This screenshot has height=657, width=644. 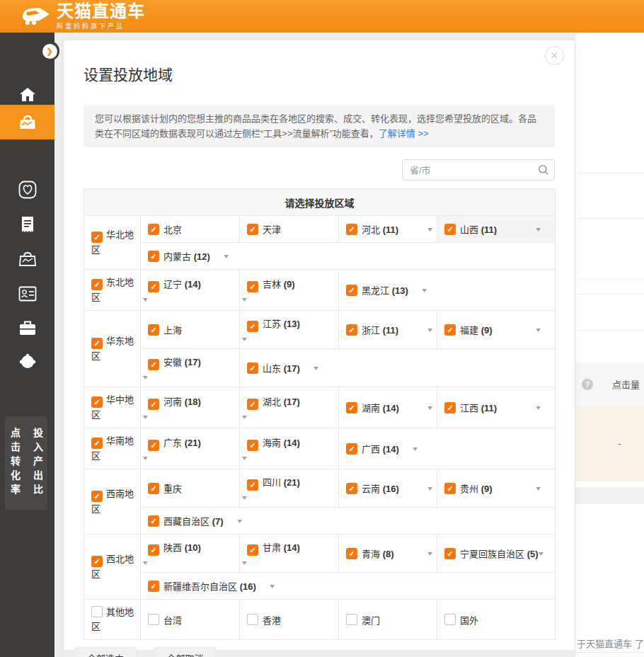 I want to click on deselect-all-button: 全部取消, so click(x=185, y=652).